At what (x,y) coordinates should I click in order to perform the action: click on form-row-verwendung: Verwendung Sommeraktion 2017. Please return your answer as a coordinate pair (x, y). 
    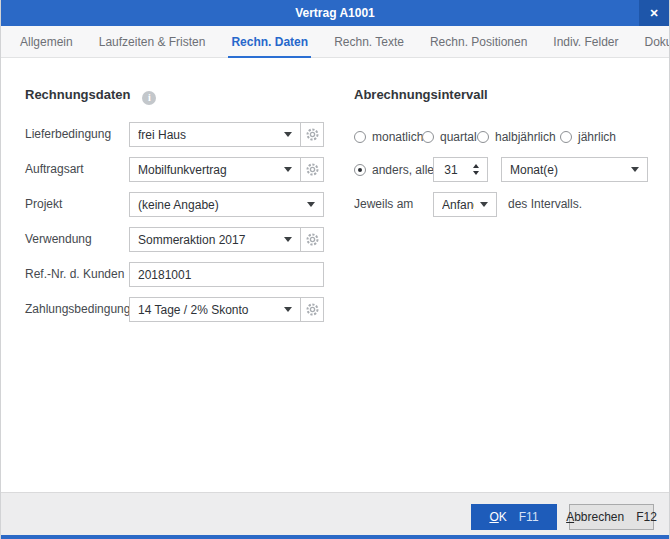
    Looking at the image, I should click on (188, 240).